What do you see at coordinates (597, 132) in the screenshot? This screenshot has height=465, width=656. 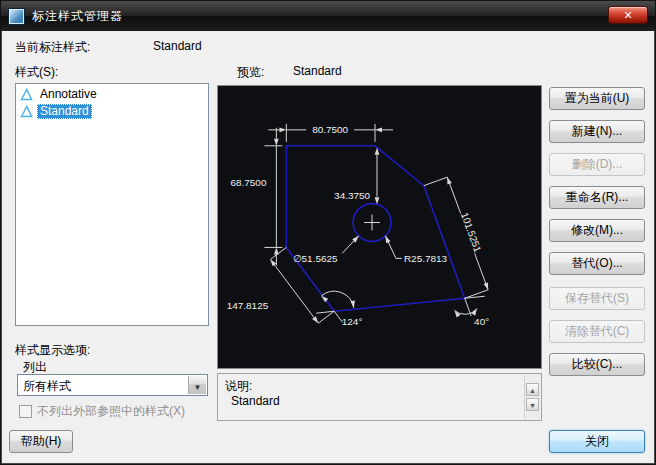 I see `new-button: 新建(N)...` at bounding box center [597, 132].